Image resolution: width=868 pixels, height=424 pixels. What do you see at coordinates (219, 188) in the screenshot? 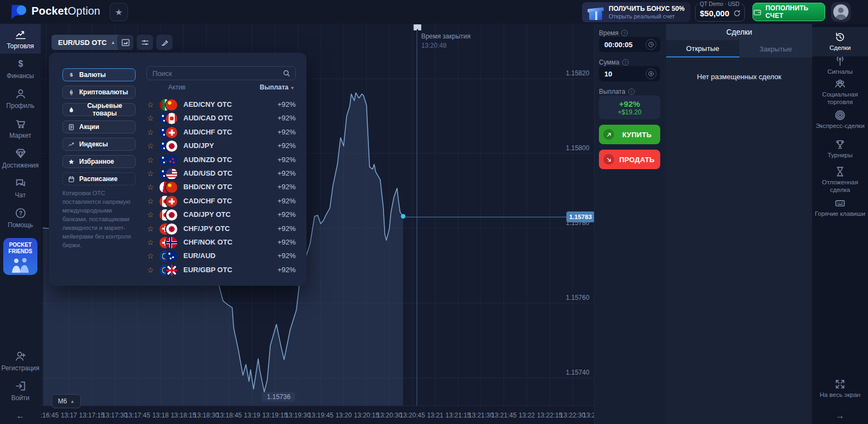
I see `asset-row: ☆BHD/CNY OTC+92%` at bounding box center [219, 188].